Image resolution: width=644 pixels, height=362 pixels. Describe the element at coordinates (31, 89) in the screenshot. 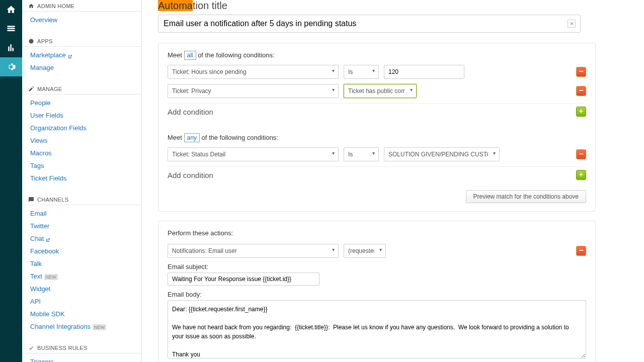

I see `manage-icon` at that location.